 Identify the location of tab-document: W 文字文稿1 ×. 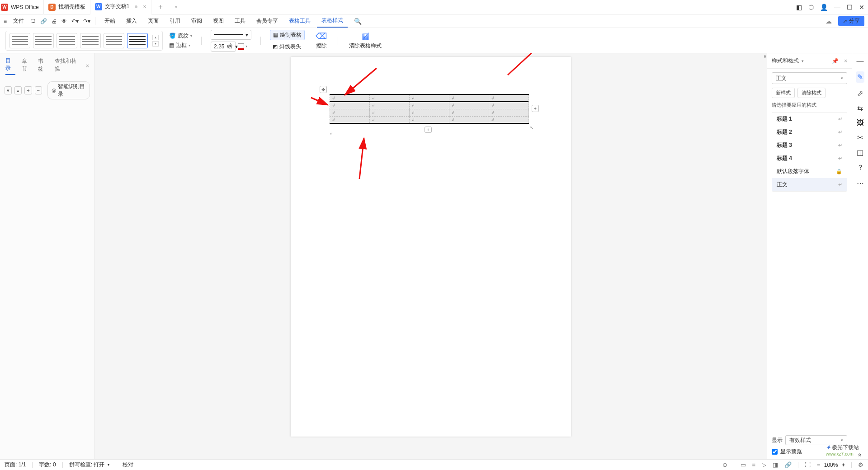
(121, 7).